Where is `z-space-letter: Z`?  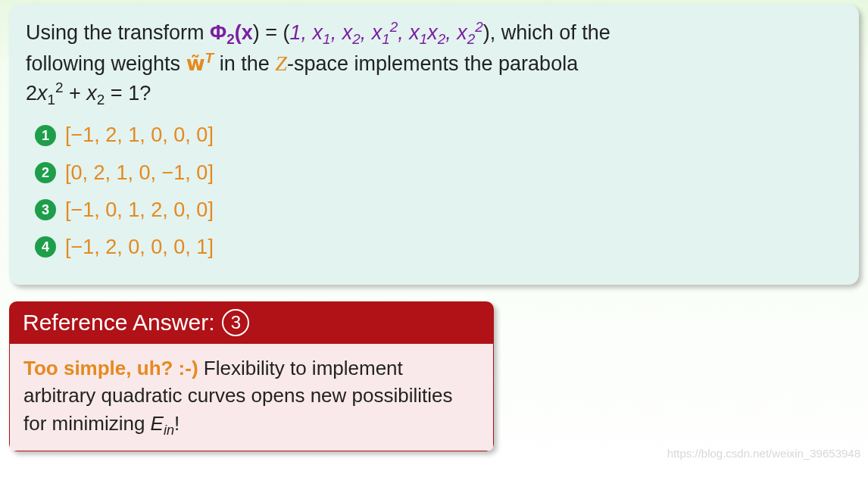 z-space-letter: Z is located at coordinates (281, 64).